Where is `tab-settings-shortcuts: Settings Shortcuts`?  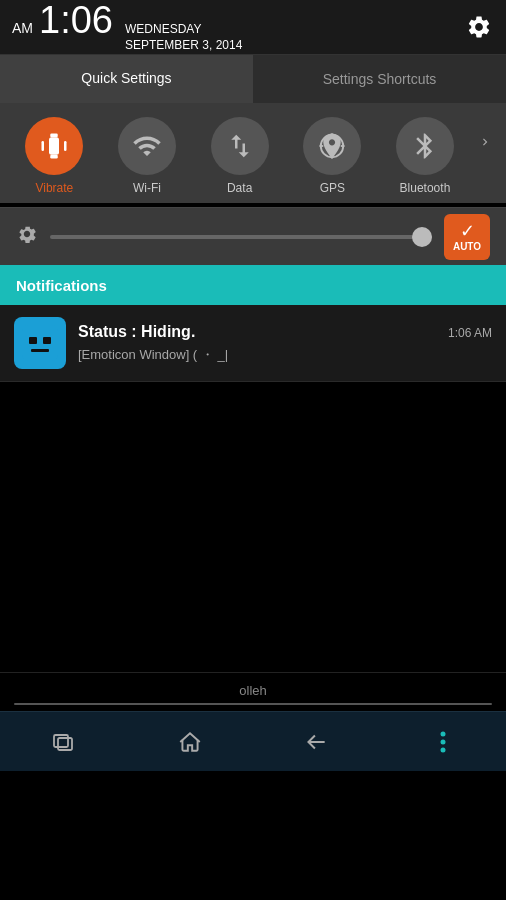 tab-settings-shortcuts: Settings Shortcuts is located at coordinates (380, 79).